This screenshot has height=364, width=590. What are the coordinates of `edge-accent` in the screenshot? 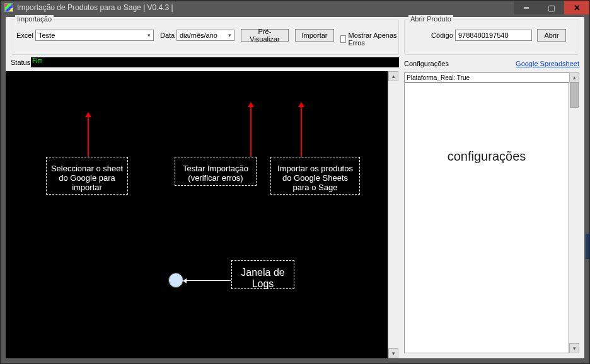 It's located at (587, 246).